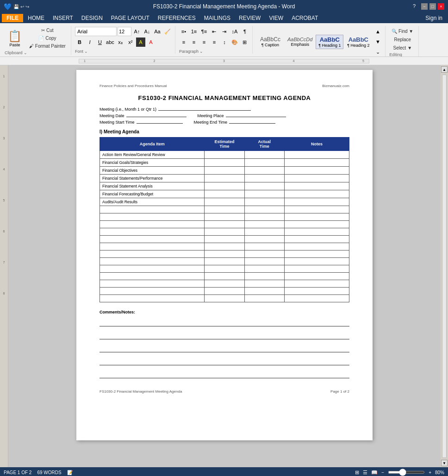 The image size is (448, 476). What do you see at coordinates (15, 38) in the screenshot?
I see `paste-button: 📋 Paste` at bounding box center [15, 38].